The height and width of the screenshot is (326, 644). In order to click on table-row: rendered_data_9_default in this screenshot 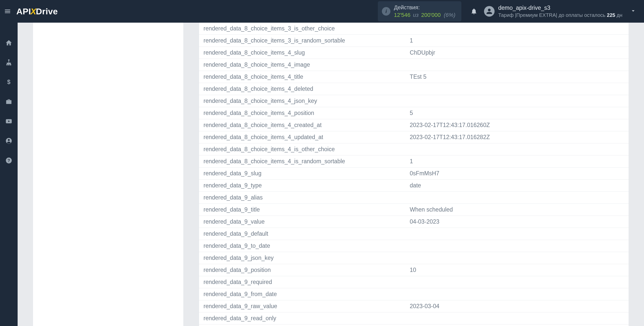, I will do `click(414, 234)`.